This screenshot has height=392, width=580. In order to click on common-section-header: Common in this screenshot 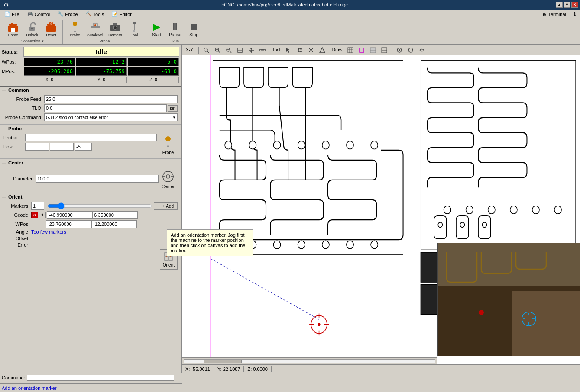, I will do `click(91, 90)`.